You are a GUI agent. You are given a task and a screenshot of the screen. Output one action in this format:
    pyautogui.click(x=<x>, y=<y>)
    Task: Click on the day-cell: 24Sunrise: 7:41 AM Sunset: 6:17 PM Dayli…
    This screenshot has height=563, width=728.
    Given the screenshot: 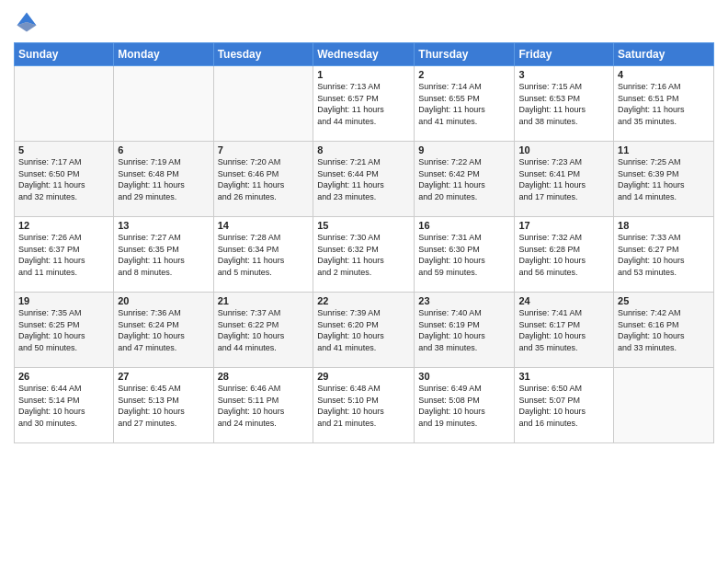 What is the action you would take?
    pyautogui.click(x=564, y=330)
    